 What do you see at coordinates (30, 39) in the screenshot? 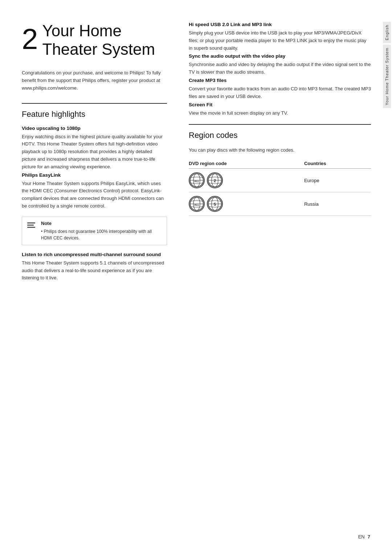
I see `chapter-number: 2` at bounding box center [30, 39].